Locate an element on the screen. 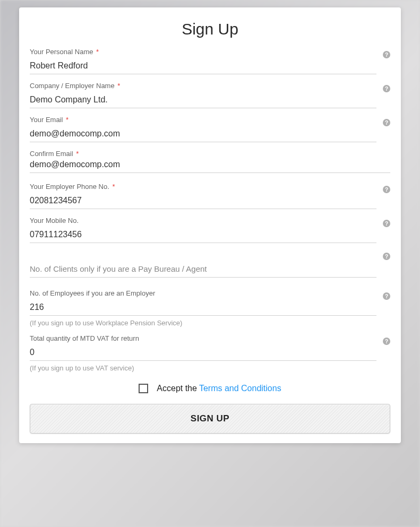 This screenshot has width=420, height=527. clients-input is located at coordinates (203, 265).